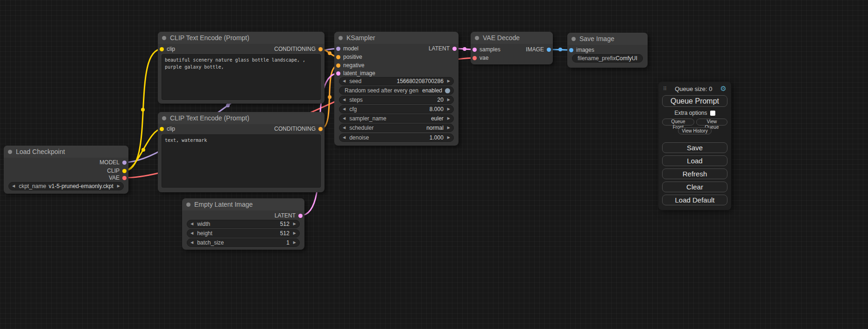 The height and width of the screenshot is (329, 868). Describe the element at coordinates (243, 243) in the screenshot. I see `widget-batch-size: ◀ batch_size 1 ▶` at that location.